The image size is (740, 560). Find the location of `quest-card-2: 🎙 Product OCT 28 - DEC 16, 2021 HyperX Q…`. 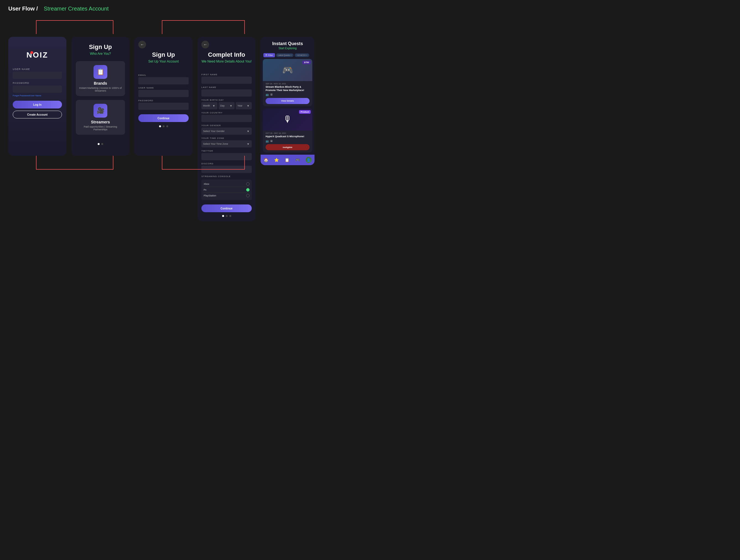

quest-card-2: 🎙 Product OCT 28 - DEC 16, 2021 HyperX Q… is located at coordinates (288, 130).